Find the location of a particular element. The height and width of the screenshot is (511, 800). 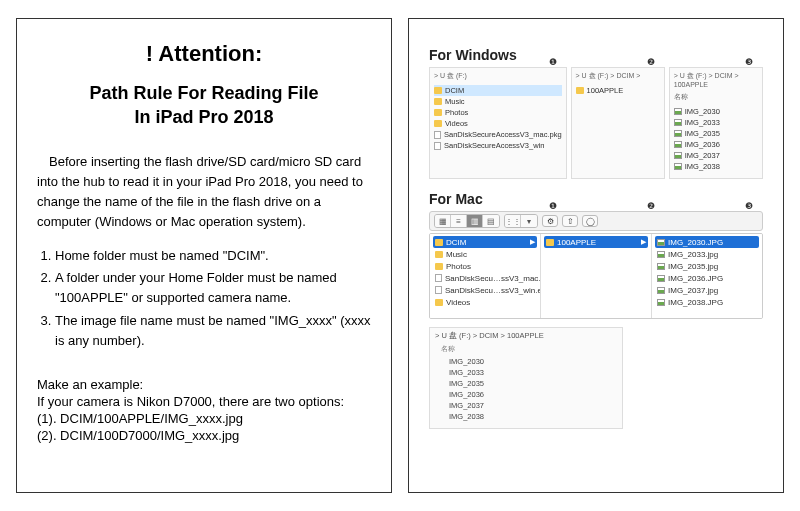

breadcrumb: > U 盘 (F:) > DCIM > 100APPLE is located at coordinates (526, 336).